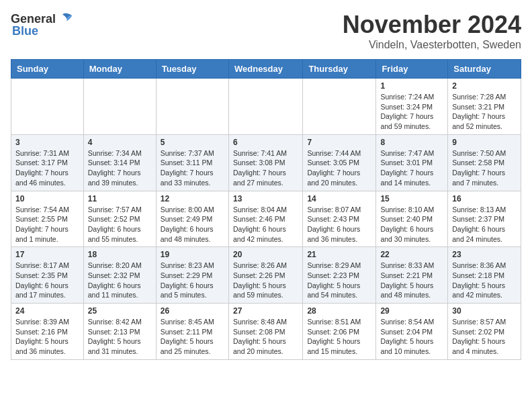  Describe the element at coordinates (484, 111) in the screenshot. I see `day-info: Sunrise: 7:28 AM Sunset: 3:21 PM Dayligh…` at that location.